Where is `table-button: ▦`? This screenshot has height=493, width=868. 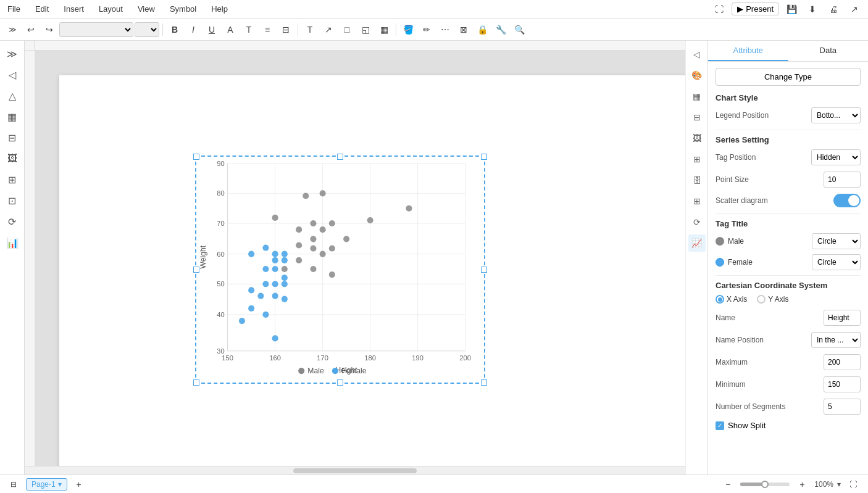 table-button: ▦ is located at coordinates (384, 30).